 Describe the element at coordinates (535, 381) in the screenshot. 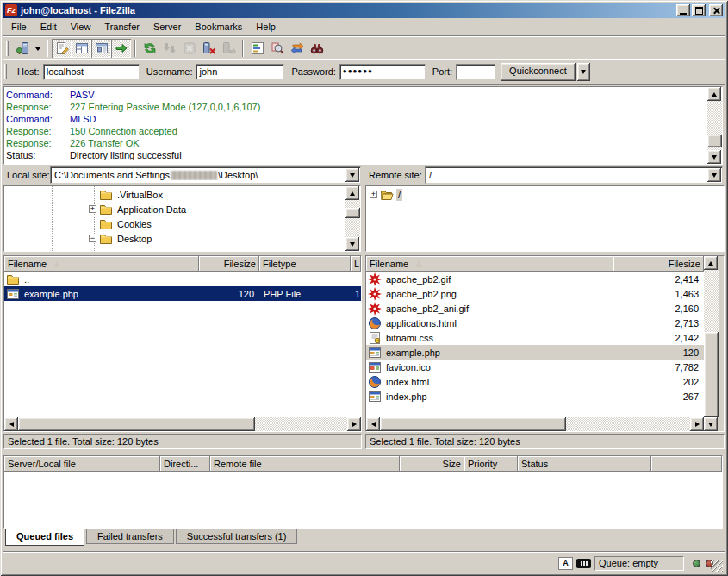

I see `index.html: index.html202` at that location.